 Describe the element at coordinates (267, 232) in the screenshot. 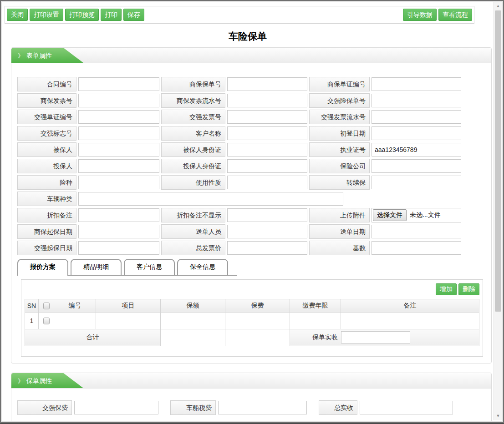

I see `delivery-person-input` at that location.